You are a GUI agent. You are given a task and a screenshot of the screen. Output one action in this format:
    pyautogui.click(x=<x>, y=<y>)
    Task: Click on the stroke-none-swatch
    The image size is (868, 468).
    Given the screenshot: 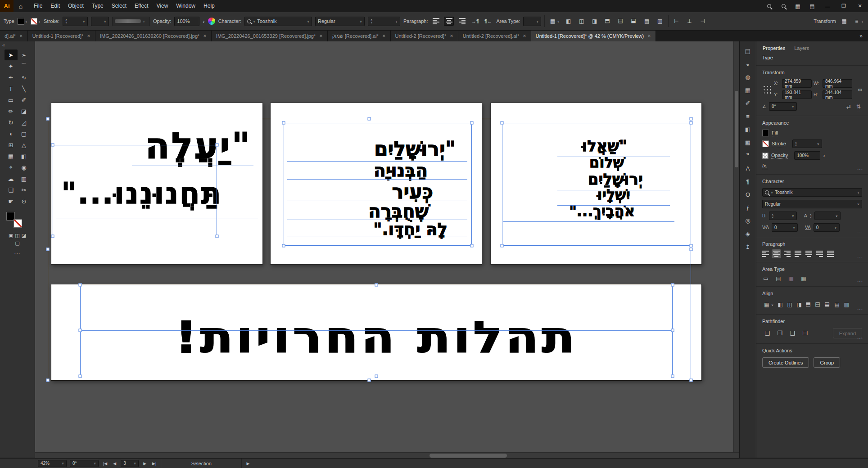 What is the action you would take?
    pyautogui.click(x=765, y=144)
    